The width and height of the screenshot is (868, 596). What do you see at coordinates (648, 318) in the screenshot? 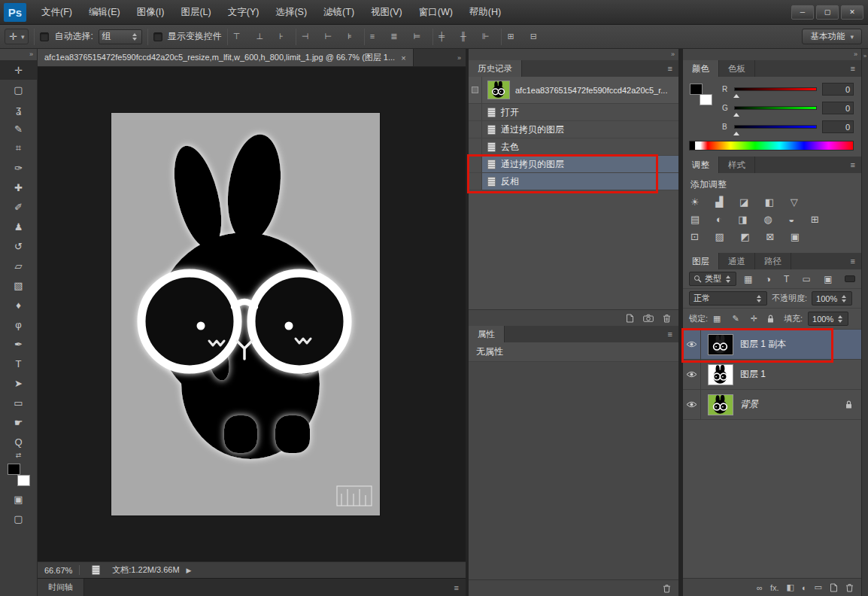
I see `new-snapshot-camera-icon` at bounding box center [648, 318].